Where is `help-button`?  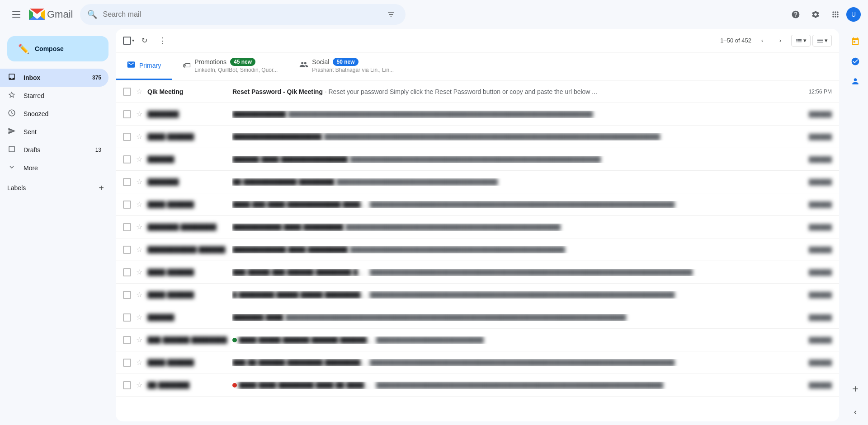 help-button is located at coordinates (796, 14).